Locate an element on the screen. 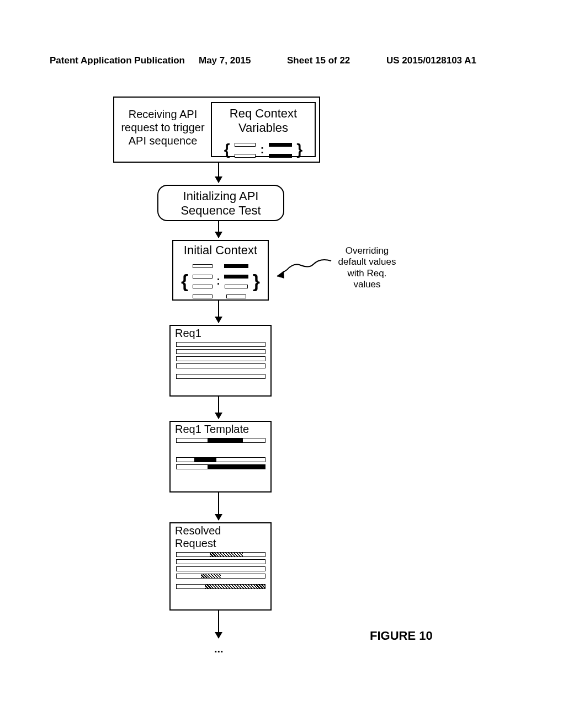 This screenshot has width=563, height=728. brace-right-2: } is located at coordinates (256, 281).